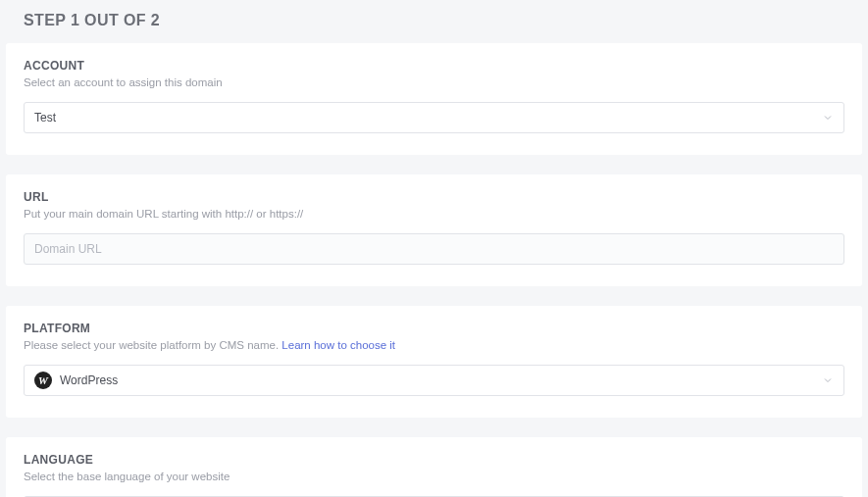  Describe the element at coordinates (434, 214) in the screenshot. I see `url-desc: Put your main domain URL starting with h…` at that location.